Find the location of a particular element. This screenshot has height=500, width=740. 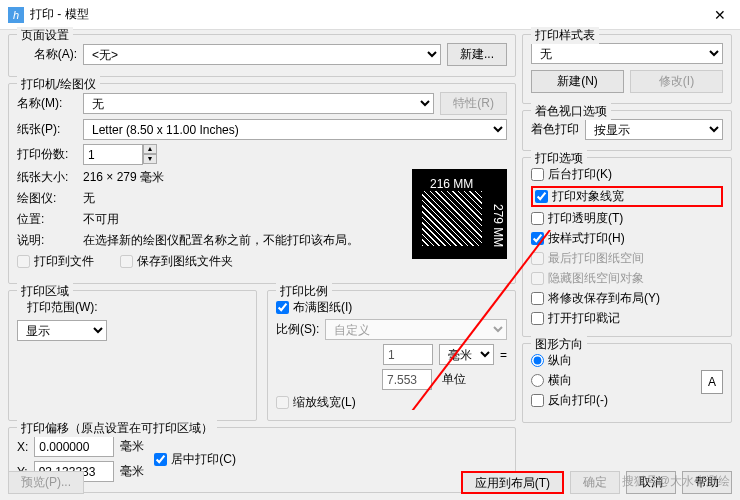

style-modify-button: 修改(I) is located at coordinates (676, 82).